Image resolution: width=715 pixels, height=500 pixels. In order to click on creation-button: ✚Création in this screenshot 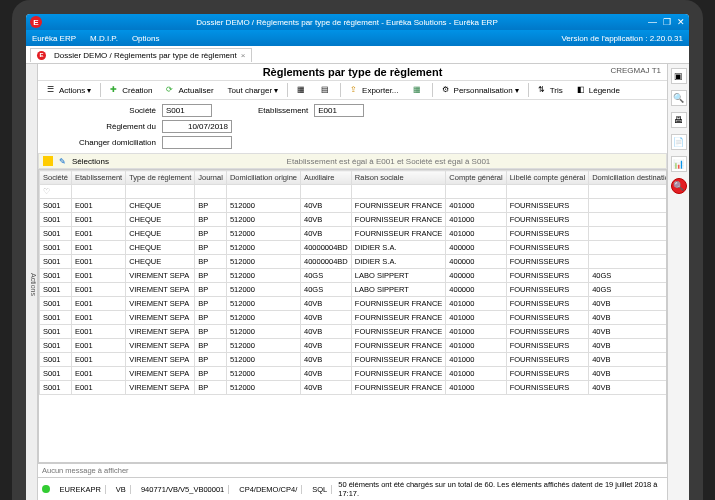, I will do `click(131, 90)`.